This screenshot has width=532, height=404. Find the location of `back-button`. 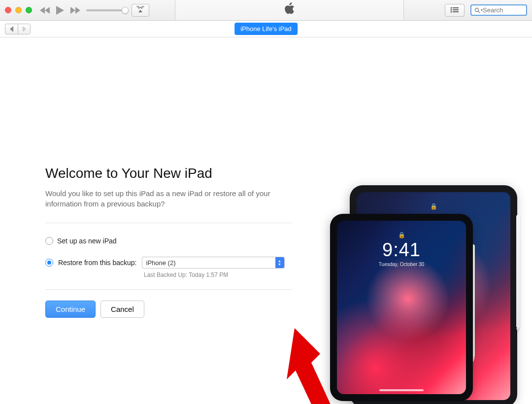

back-button is located at coordinates (11, 29).